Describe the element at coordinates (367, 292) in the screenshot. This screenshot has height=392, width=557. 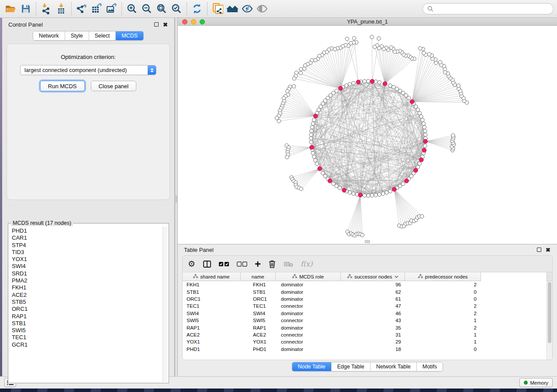
I see `table-row: STB1STB1dominator620` at that location.